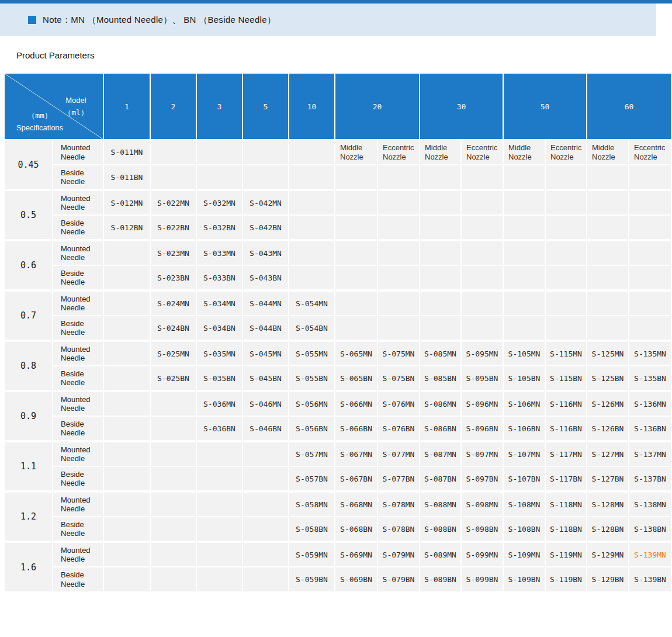 The height and width of the screenshot is (637, 672). Describe the element at coordinates (356, 453) in the screenshot. I see `model-code-cell: S-067MN` at that location.